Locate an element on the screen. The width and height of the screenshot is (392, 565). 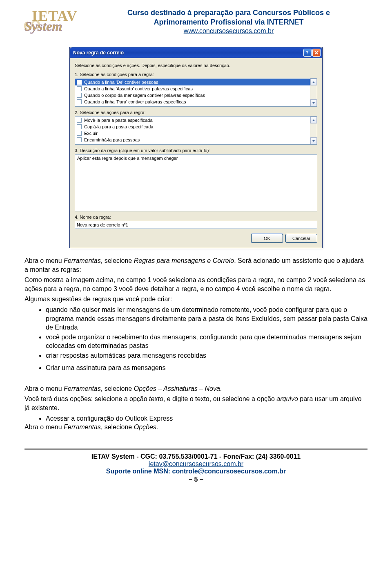
list-item: Acessar a configuração do Outlook Expres… is located at coordinates (207, 419).